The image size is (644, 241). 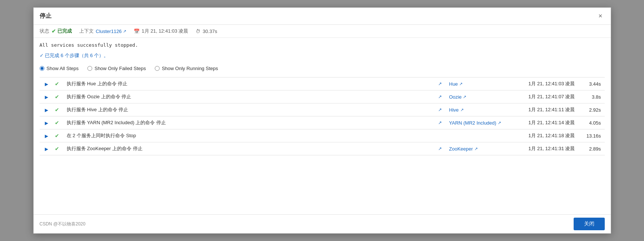 I want to click on date-value: 1月 21, 12:41:03 凌晨, so click(x=165, y=31).